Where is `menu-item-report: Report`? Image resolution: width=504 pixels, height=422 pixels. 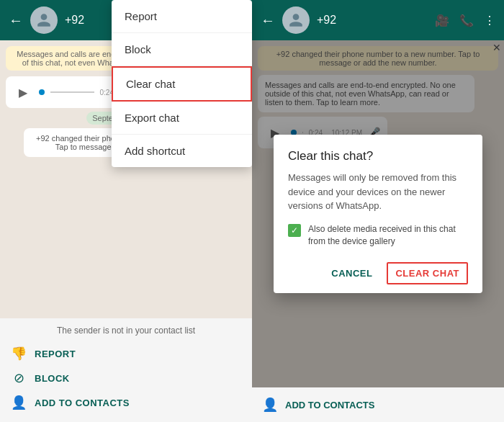
menu-item-report: Report is located at coordinates (181, 17).